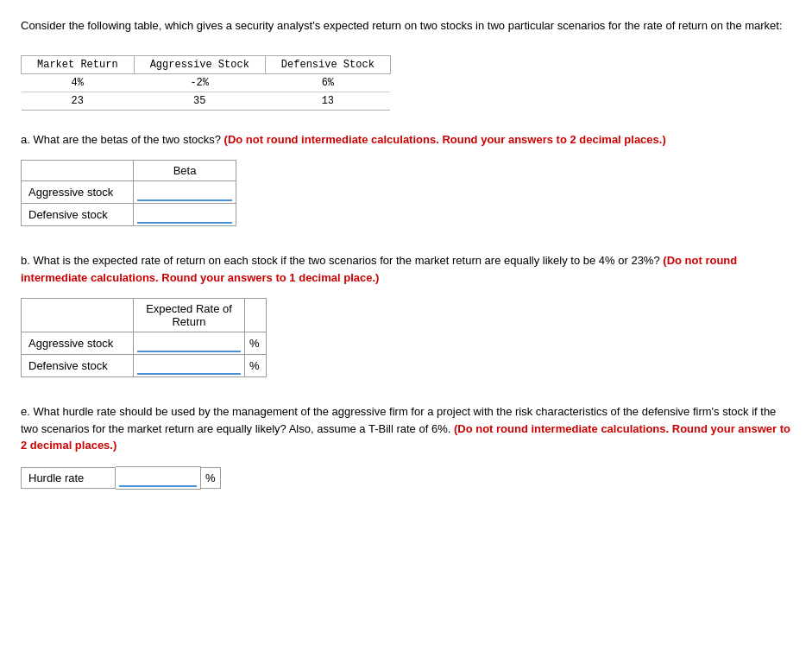  Describe the element at coordinates (255, 344) in the screenshot. I see `aggressive-pct: %` at that location.